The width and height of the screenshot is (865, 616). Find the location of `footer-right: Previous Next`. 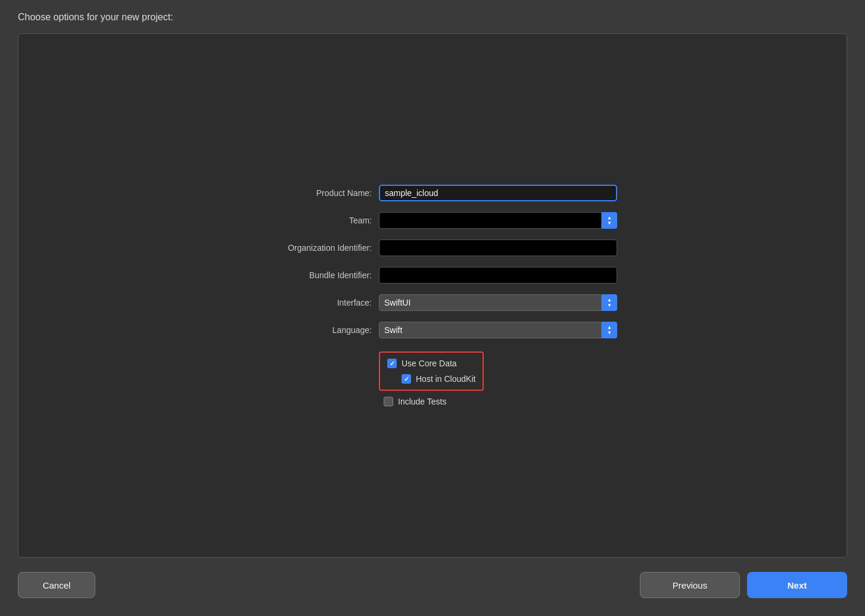

footer-right: Previous Next is located at coordinates (743, 585).